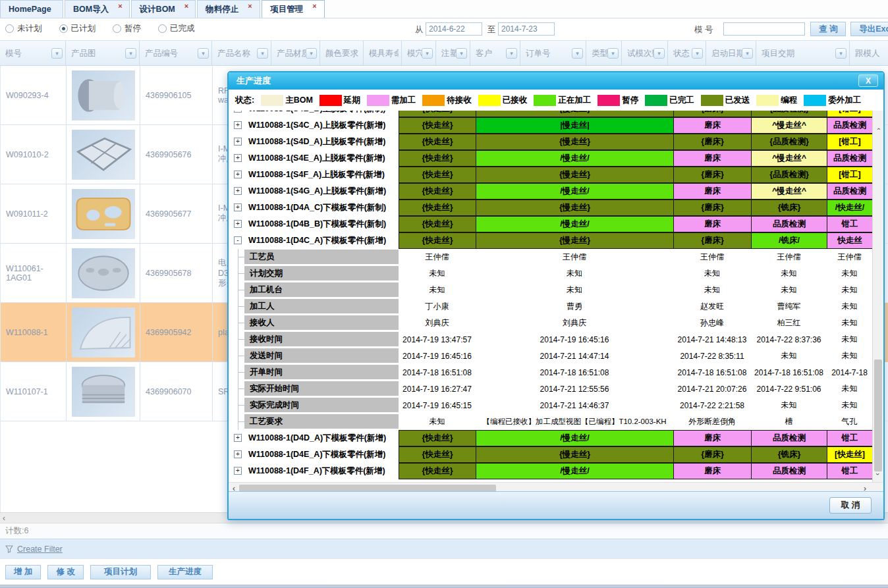  Describe the element at coordinates (878, 129) in the screenshot. I see `scroll-up-icon: ›` at that location.